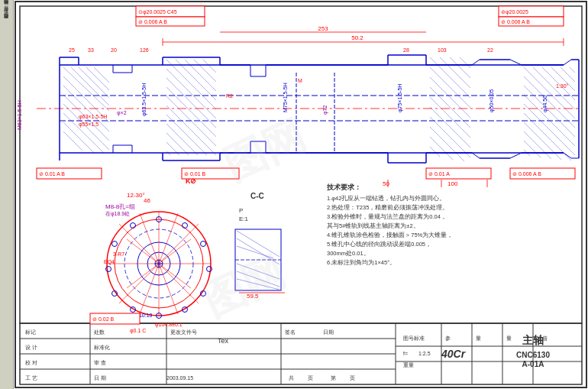  Describe the element at coordinates (348, 254) in the screenshot. I see `svg-text: 300mm处0.01。` at that location.